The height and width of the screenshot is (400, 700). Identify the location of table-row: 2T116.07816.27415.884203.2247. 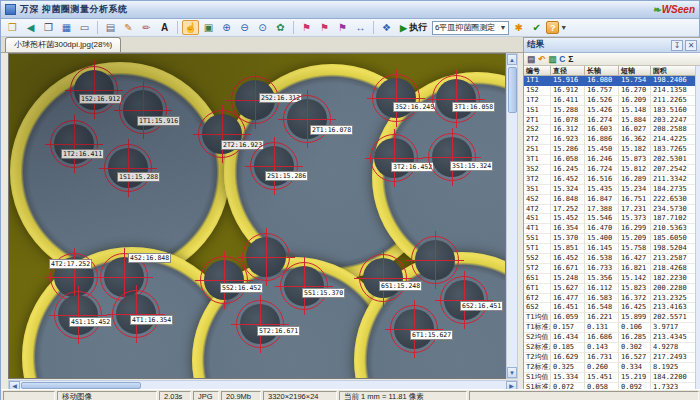
(610, 121).